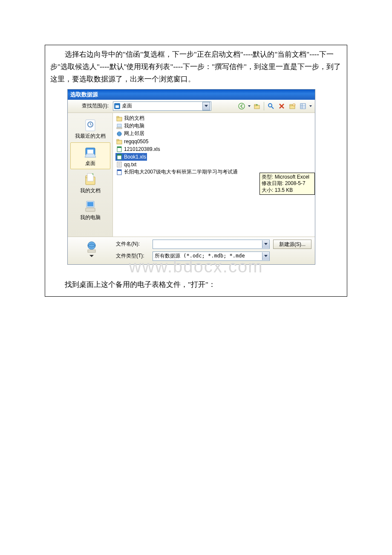 This screenshot has height=555, width=392. What do you see at coordinates (90, 183) in the screenshot?
I see `place-documents: 我的文档` at bounding box center [90, 183].